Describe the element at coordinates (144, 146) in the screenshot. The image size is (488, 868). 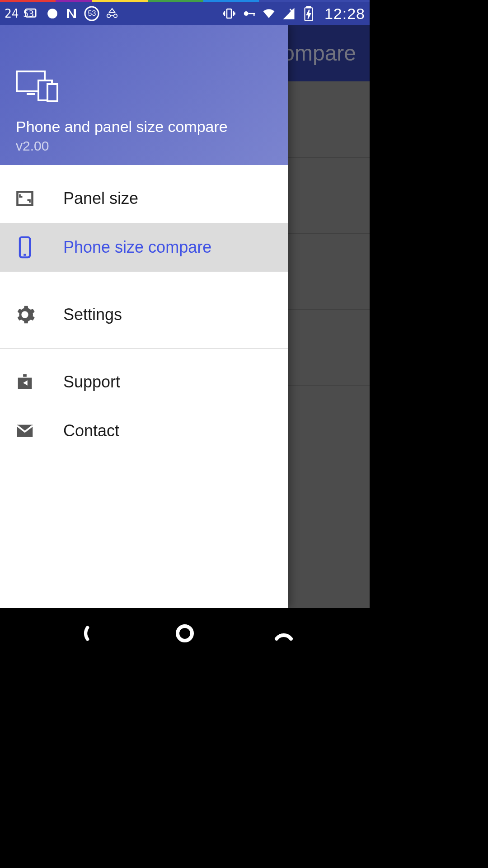
I see `drawer-version: v2.00` at that location.